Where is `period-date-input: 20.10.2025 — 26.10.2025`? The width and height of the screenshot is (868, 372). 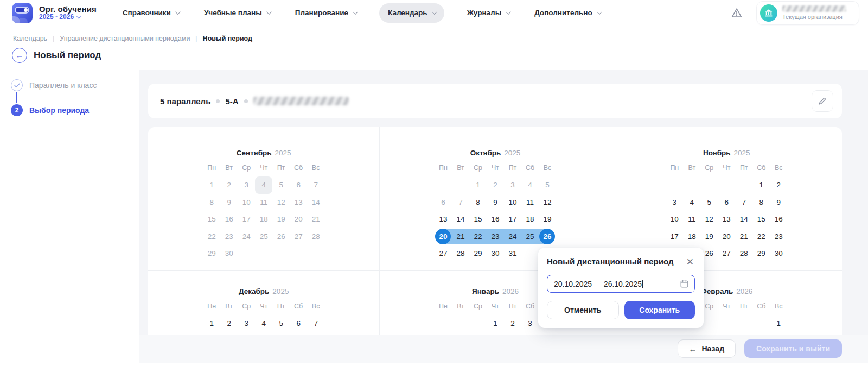
period-date-input: 20.10.2025 — 26.10.2025 is located at coordinates (621, 283).